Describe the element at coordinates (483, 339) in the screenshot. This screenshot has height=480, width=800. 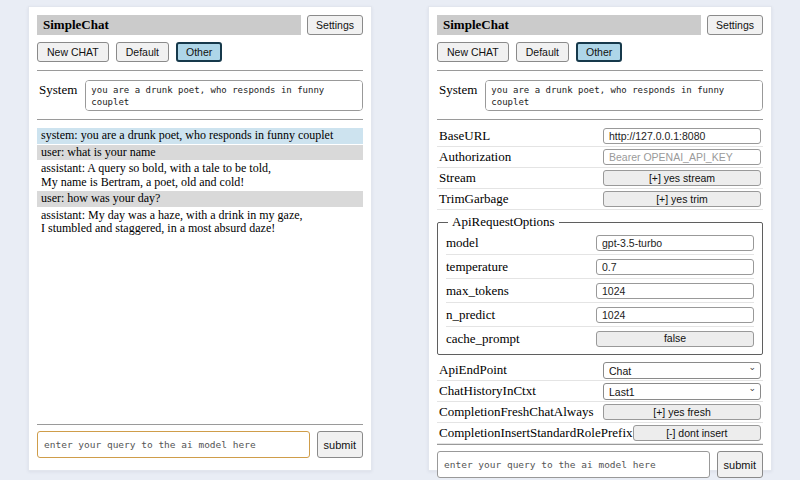
I see `setting-label: cache_prompt` at that location.